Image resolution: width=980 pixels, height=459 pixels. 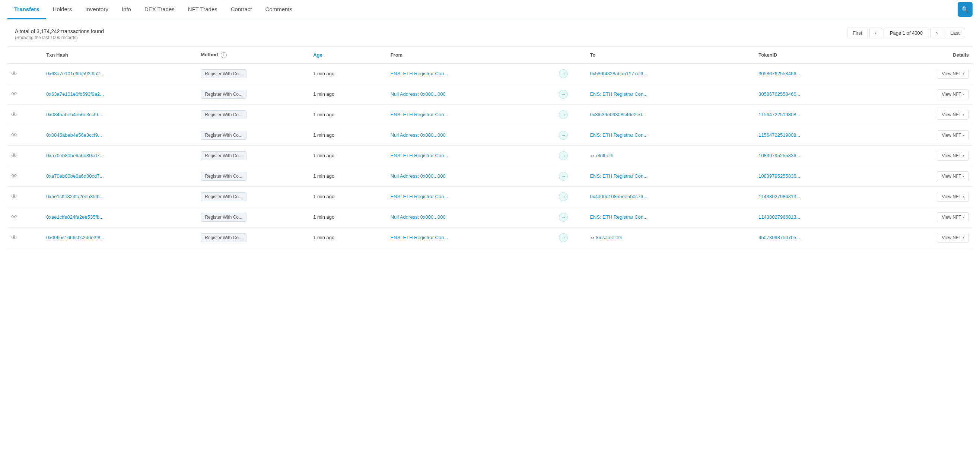 What do you see at coordinates (670, 55) in the screenshot?
I see `col-header-to: To` at bounding box center [670, 55].